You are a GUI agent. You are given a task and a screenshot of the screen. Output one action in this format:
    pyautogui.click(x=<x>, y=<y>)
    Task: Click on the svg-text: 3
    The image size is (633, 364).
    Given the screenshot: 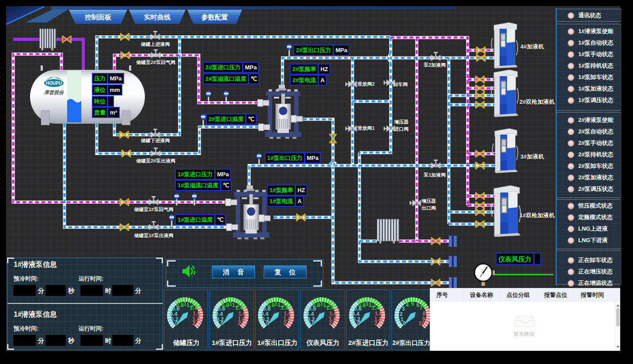 What is the action you would take?
    pyautogui.click(x=404, y=309)
    